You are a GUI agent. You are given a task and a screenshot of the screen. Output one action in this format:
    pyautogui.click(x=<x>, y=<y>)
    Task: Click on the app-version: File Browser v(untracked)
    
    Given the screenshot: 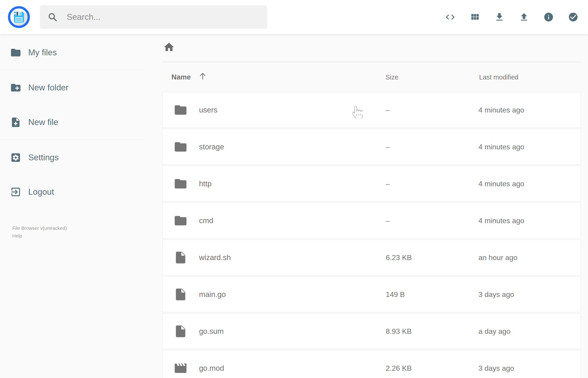 What is the action you would take?
    pyautogui.click(x=40, y=228)
    